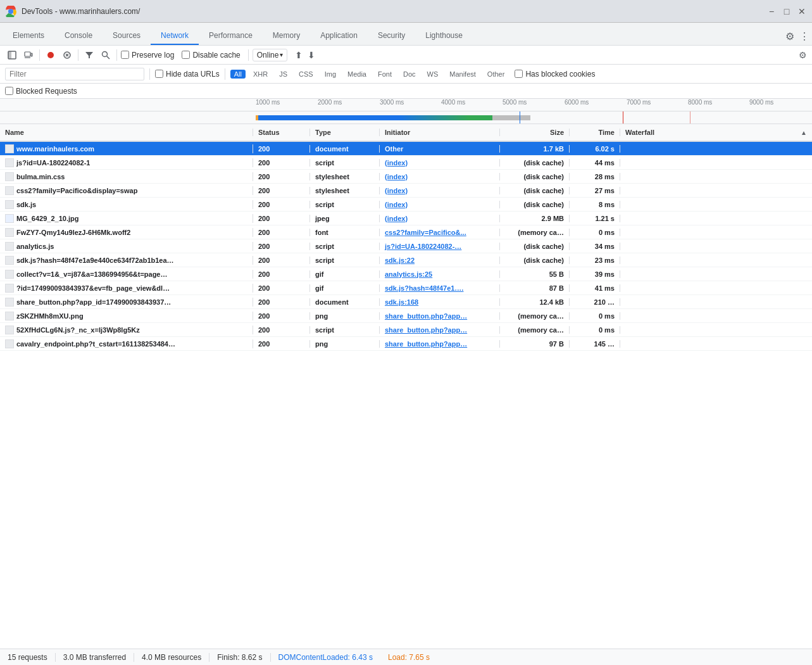 Image resolution: width=812 pixels, height=665 pixels. What do you see at coordinates (463, 74) in the screenshot?
I see `filter-manifest: Manifest` at bounding box center [463, 74].